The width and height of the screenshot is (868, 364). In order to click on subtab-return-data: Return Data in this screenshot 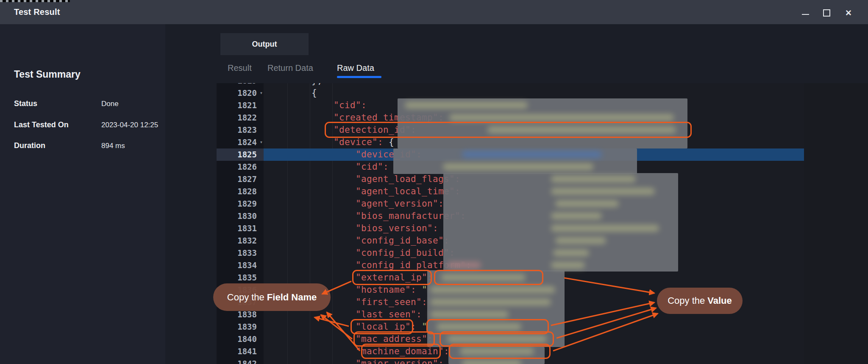, I will do `click(290, 70)`.